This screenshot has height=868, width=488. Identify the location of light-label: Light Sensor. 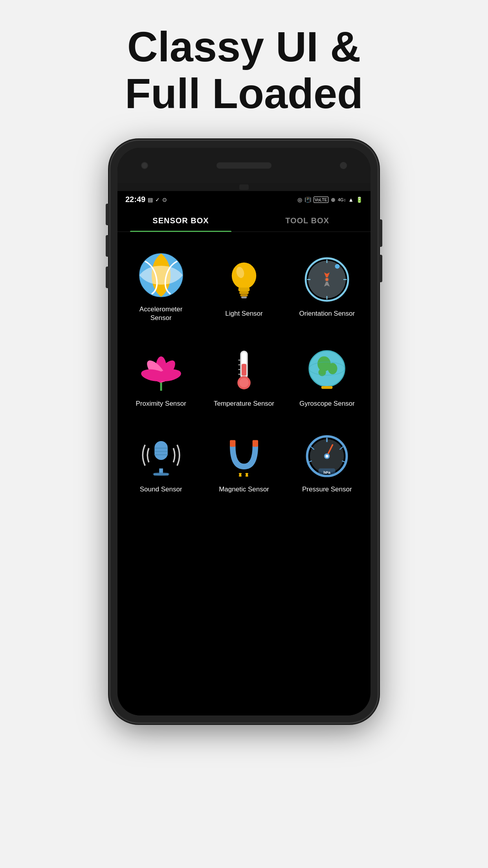
(244, 314).